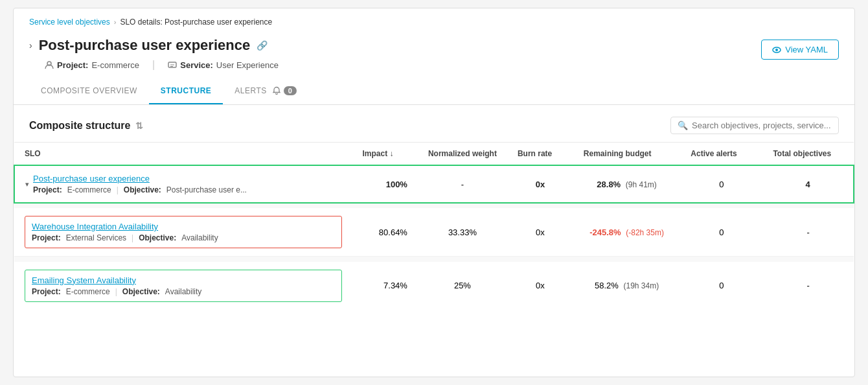  I want to click on col-slo: SLO, so click(183, 154).